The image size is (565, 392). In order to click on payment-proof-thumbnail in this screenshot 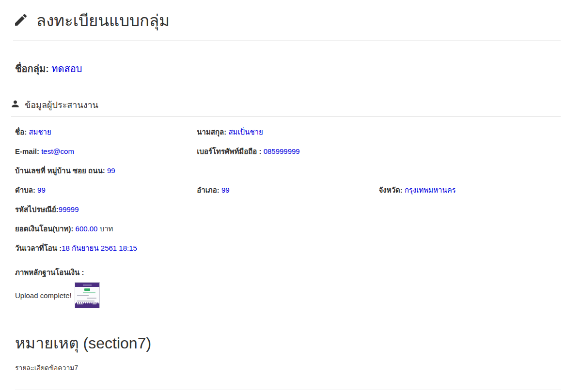, I will do `click(87, 295)`.